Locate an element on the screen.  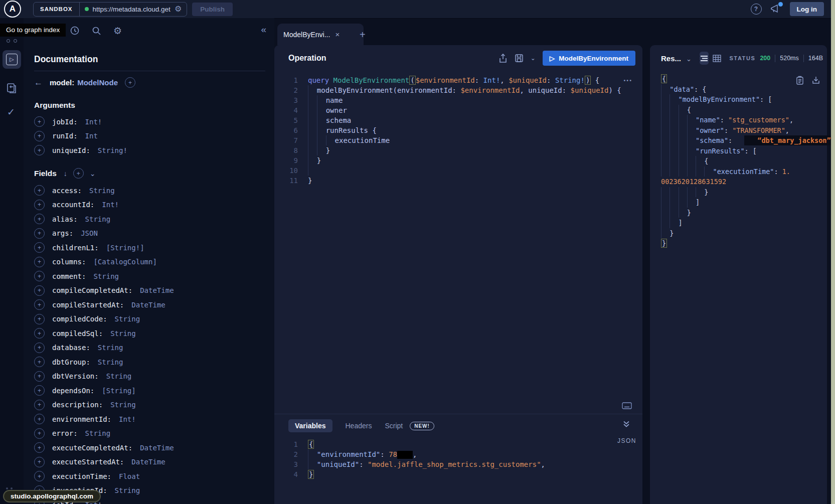
collapse-sidebar-icon: « is located at coordinates (264, 30).